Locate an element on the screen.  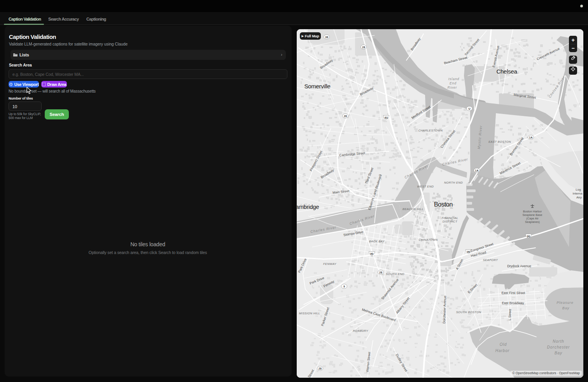
svg-text: 9 is located at coordinates (344, 286).